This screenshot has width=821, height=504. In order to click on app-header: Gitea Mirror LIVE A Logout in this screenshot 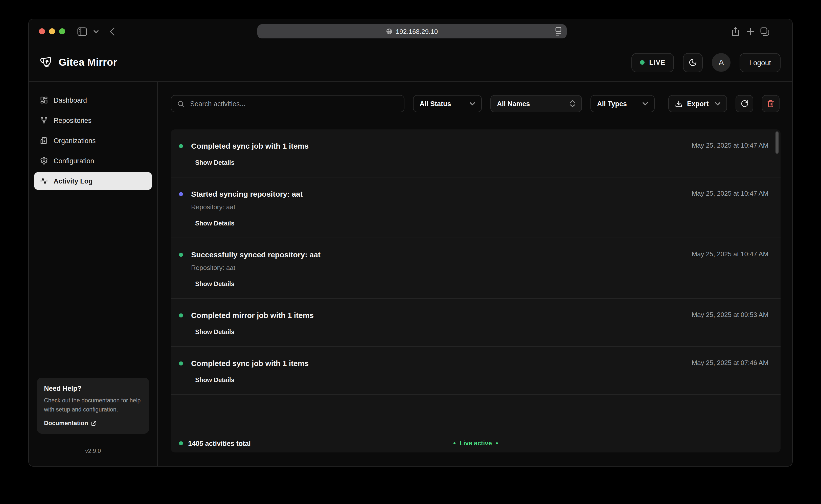, I will do `click(411, 63)`.